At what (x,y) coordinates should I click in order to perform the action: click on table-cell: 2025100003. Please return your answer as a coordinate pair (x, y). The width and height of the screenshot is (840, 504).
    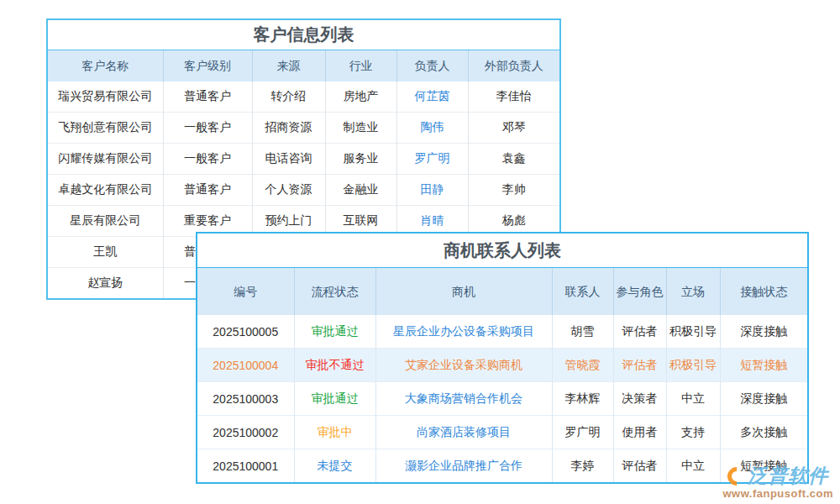
    Looking at the image, I should click on (245, 399).